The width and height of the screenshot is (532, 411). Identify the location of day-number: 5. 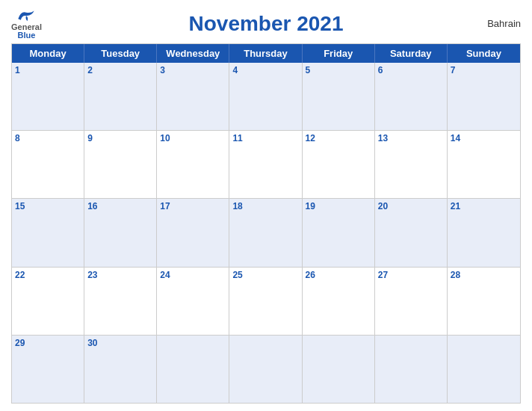
(338, 70).